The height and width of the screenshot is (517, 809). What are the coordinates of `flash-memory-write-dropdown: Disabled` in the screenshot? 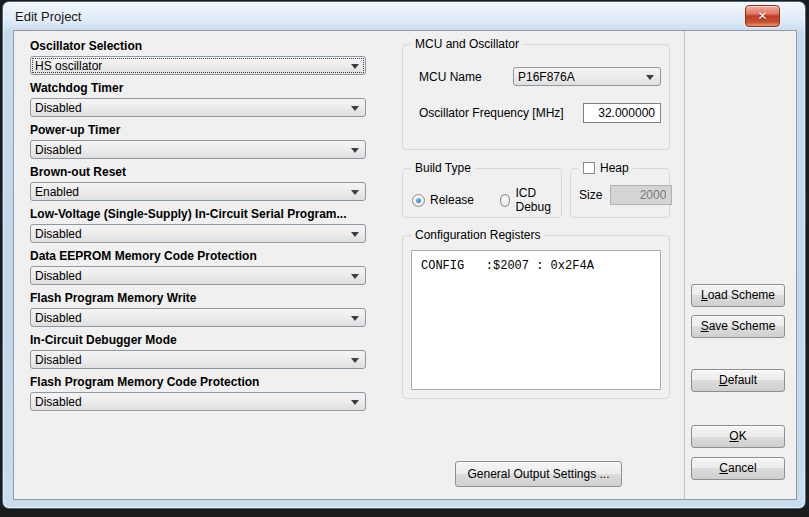 It's located at (198, 318).